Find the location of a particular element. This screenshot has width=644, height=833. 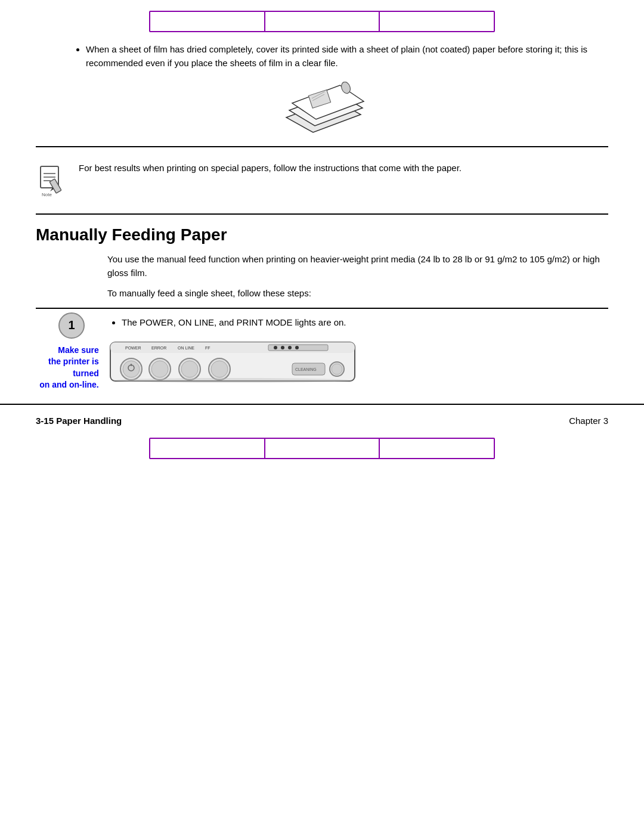

step-label-line2: the printer is is located at coordinates (74, 361).